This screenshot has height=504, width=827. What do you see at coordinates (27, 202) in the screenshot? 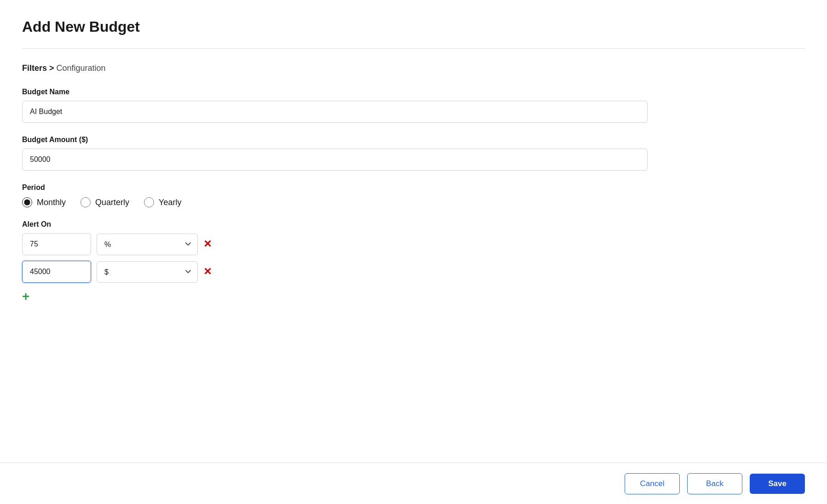
I see `period-radio-monthly` at bounding box center [27, 202].